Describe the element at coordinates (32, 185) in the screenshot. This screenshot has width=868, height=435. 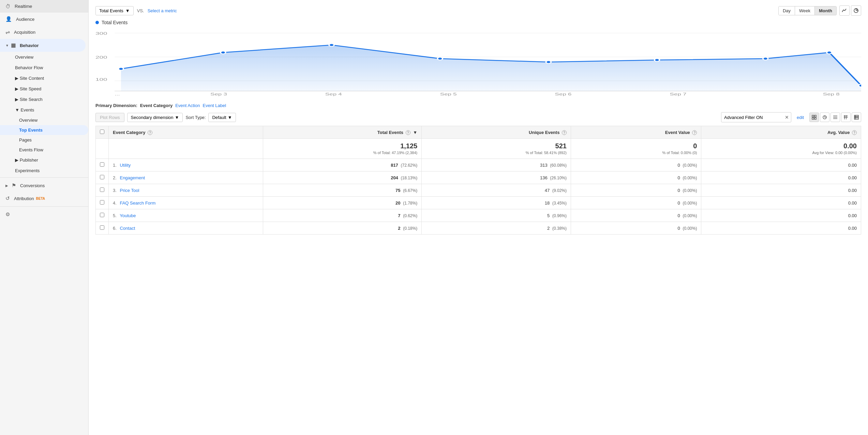
I see `sidebar-label-conversions: Conversions` at that location.